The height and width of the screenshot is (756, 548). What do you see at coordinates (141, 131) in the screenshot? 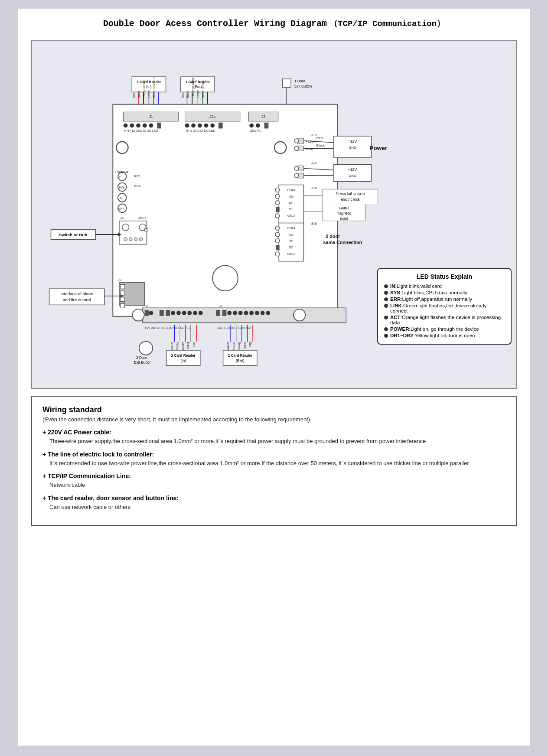
I see `svg-text: R+I +12 GND DI DO LED` at bounding box center [141, 131].